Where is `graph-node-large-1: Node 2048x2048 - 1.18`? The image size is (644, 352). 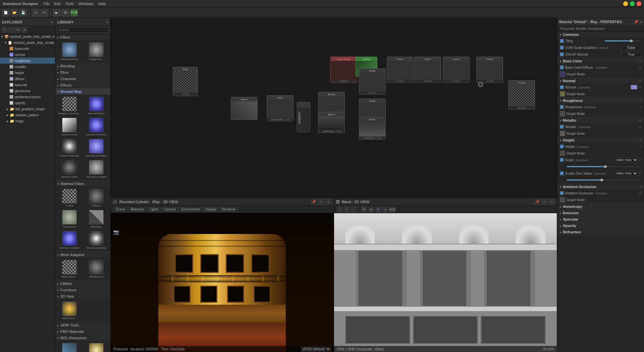 graph-node-large-1: Node 2048x2048 - 1.18 is located at coordinates (280, 108).